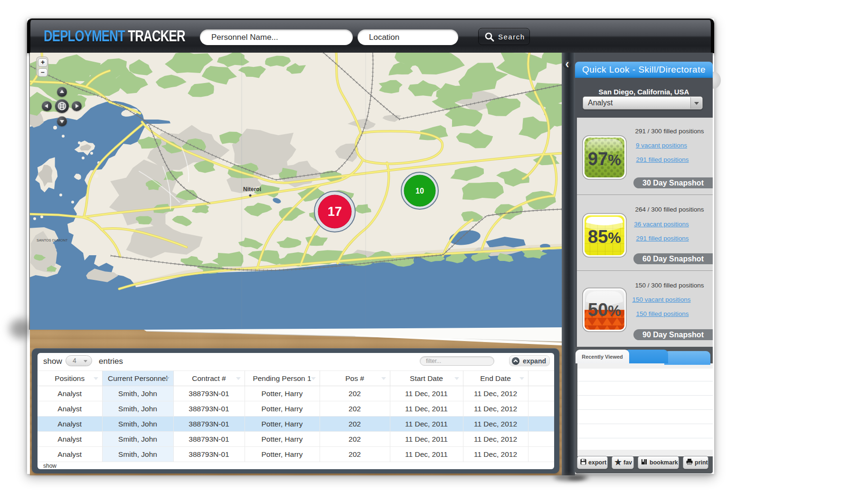 The width and height of the screenshot is (868, 491). What do you see at coordinates (604, 237) in the screenshot?
I see `svg-text: 85%` at bounding box center [604, 237].